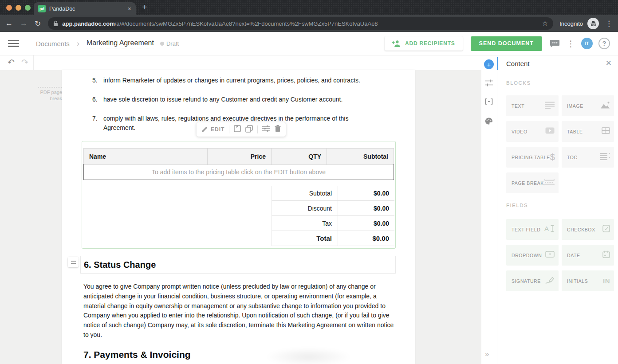 This screenshot has width=618, height=364. What do you see at coordinates (545, 23) in the screenshot?
I see `bookmark-star-icon: ☆` at bounding box center [545, 23].